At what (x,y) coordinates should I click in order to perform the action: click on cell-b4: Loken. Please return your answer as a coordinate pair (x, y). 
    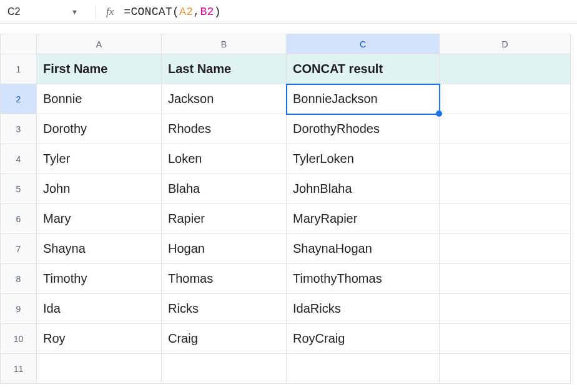
    Looking at the image, I should click on (224, 159).